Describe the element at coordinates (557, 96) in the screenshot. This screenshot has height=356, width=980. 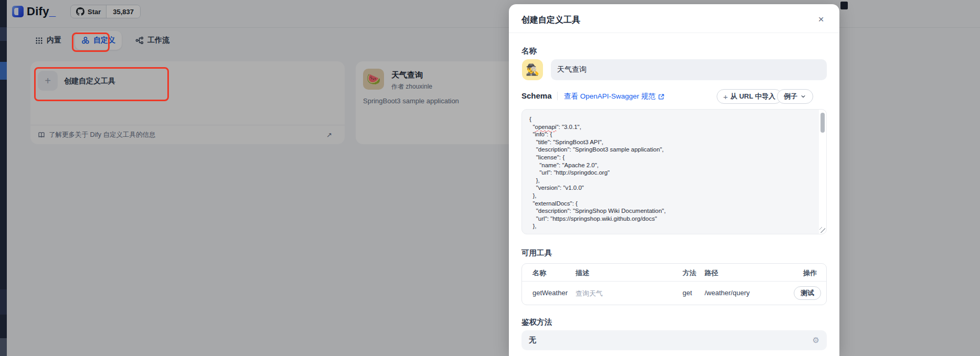
I see `schema-divider` at that location.